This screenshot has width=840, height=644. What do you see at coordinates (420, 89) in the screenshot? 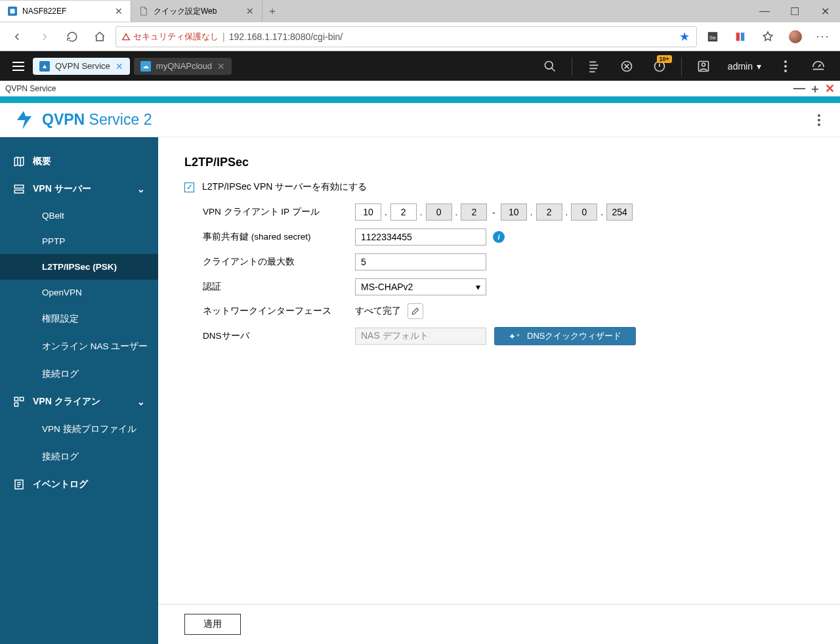
I see `subwindow-titlebar: QVPN Service — ＋ ✕` at bounding box center [420, 89].